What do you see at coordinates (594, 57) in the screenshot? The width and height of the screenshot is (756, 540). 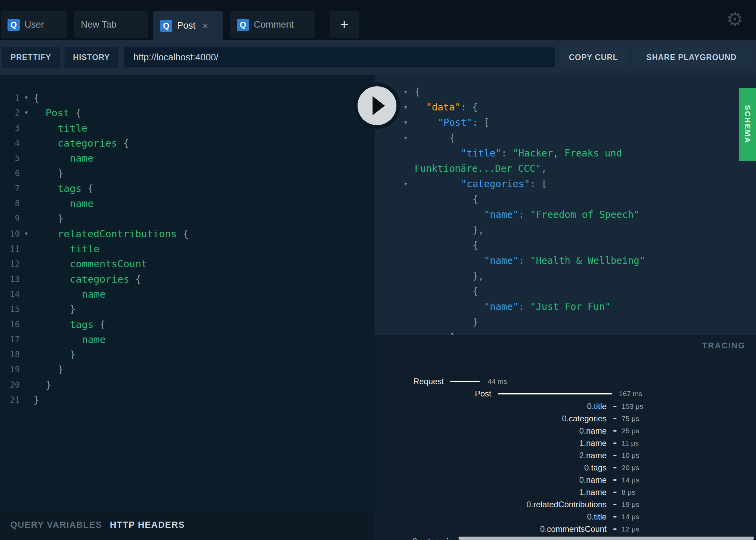 I see `copy-curl-button: COPY CURL` at bounding box center [594, 57].